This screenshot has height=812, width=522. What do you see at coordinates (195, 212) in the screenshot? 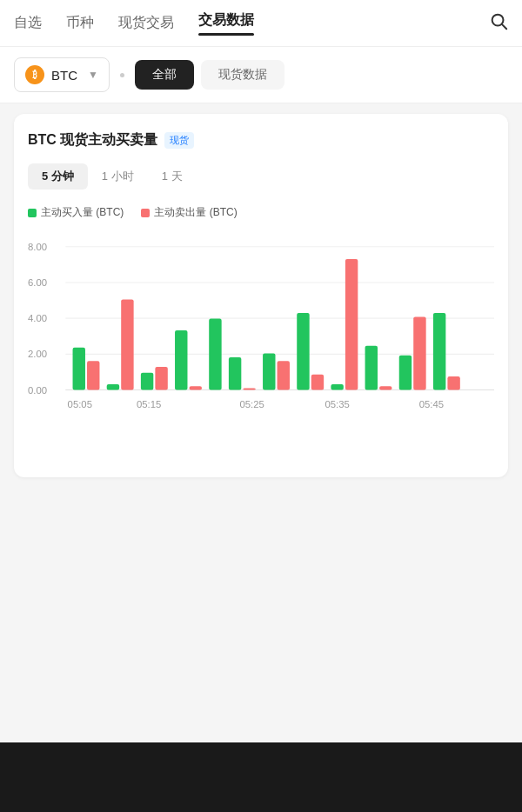
I see `sell-legend-label: 主动卖出量 (BTC)` at bounding box center [195, 212].